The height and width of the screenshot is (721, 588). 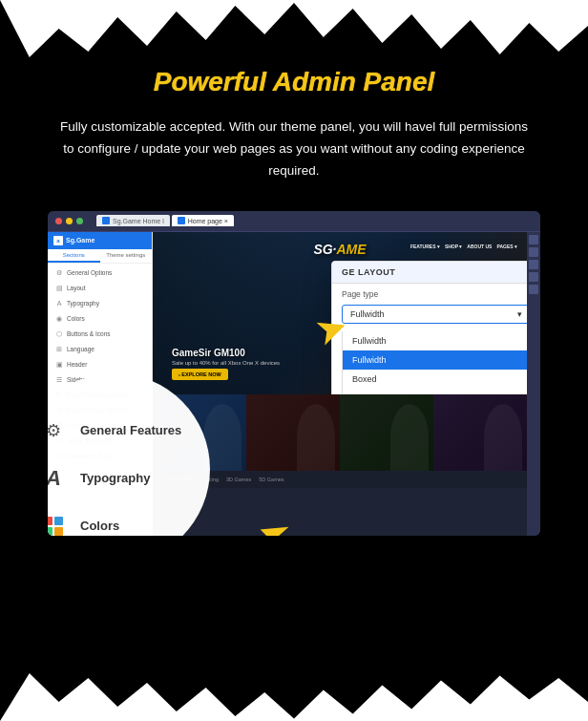 I want to click on sidebar-tab-sections: Sections, so click(x=74, y=256).